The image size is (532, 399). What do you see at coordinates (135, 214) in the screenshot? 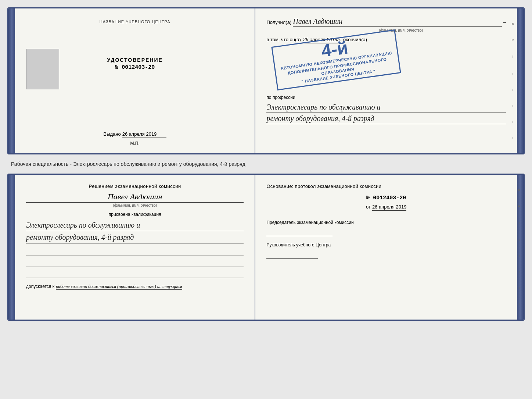
I see `prisvoena-label: присвоена квалификация` at bounding box center [135, 214].